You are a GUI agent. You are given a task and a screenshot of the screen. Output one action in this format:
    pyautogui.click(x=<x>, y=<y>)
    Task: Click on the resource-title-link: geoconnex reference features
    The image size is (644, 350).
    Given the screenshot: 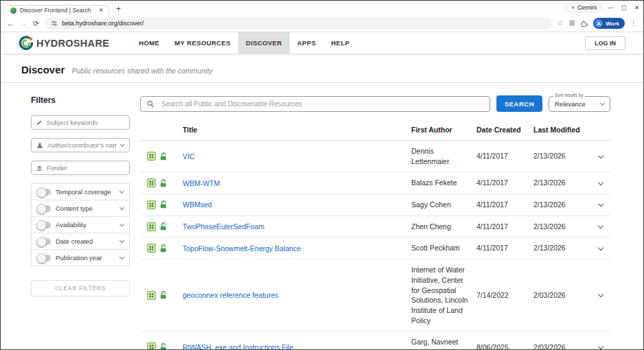 What is the action you would take?
    pyautogui.click(x=235, y=295)
    